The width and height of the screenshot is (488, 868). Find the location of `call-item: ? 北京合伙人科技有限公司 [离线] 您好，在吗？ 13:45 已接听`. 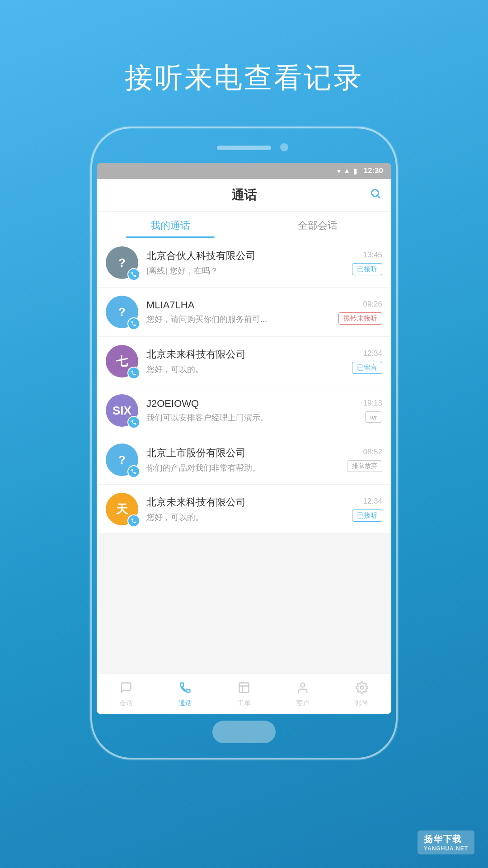

call-item: ? 北京合伙人科技有限公司 [离线] 您好，在吗？ 13:45 已接听 is located at coordinates (244, 263).